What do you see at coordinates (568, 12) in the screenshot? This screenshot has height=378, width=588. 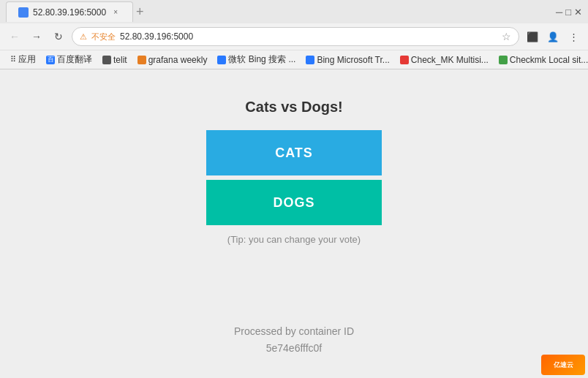 I see `maximize-button: □` at bounding box center [568, 12].